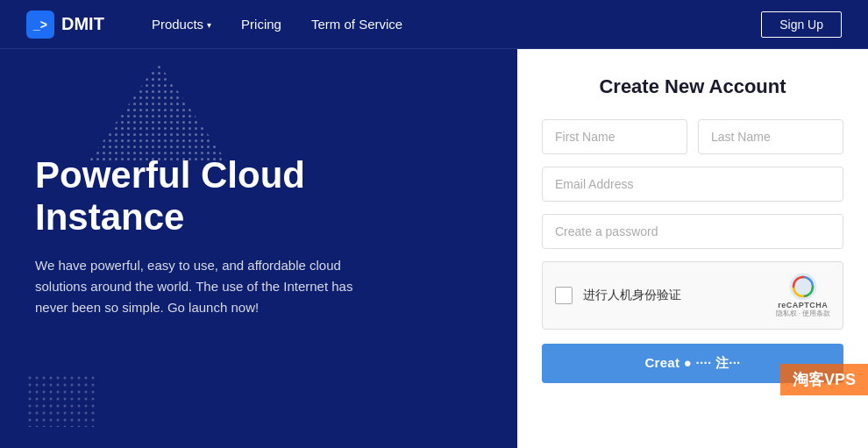 This screenshot has height=448, width=868. Describe the element at coordinates (693, 363) in the screenshot. I see `create-account-label: Creat ● ···· 注···` at that location.